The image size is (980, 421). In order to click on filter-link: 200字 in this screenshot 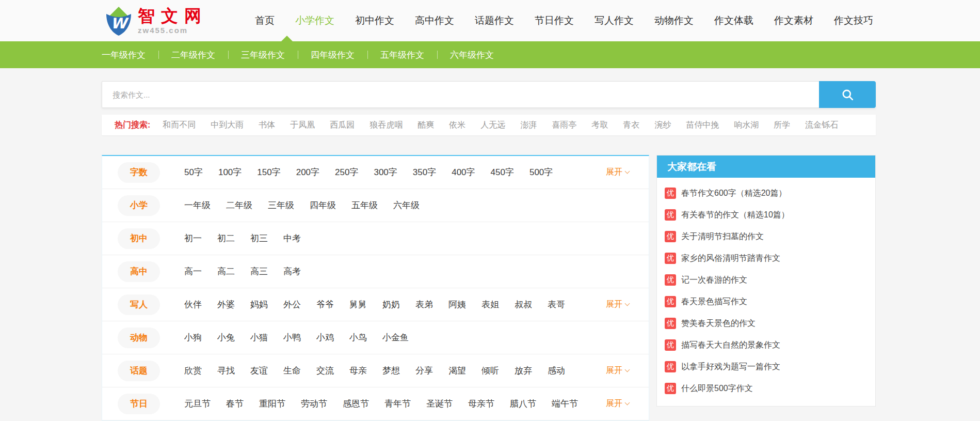, I will do `click(308, 173)`.